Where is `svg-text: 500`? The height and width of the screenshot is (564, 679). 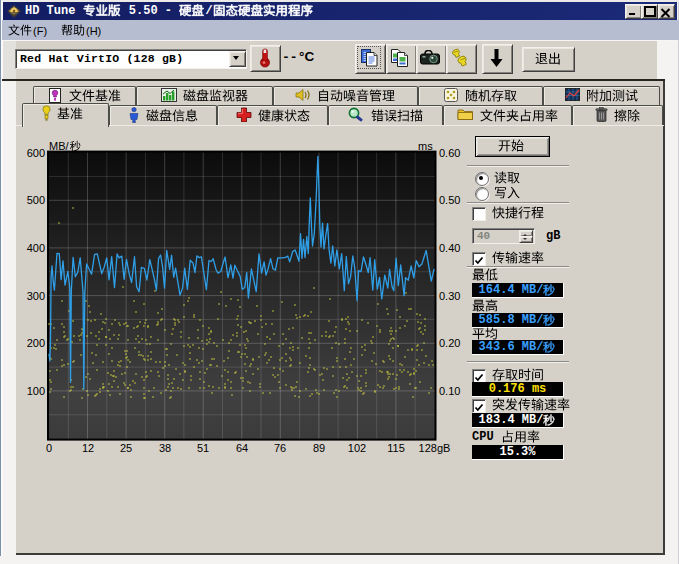 svg-text: 500 is located at coordinates (36, 200).